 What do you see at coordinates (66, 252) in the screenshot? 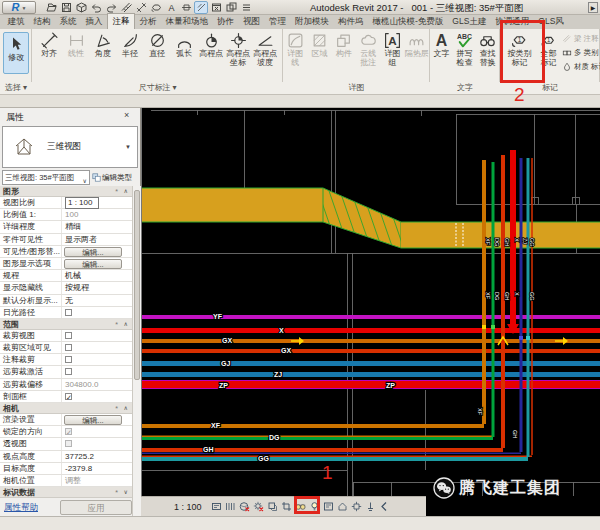
I see `property-row: 可见性/图形替...编辑...` at bounding box center [66, 252].